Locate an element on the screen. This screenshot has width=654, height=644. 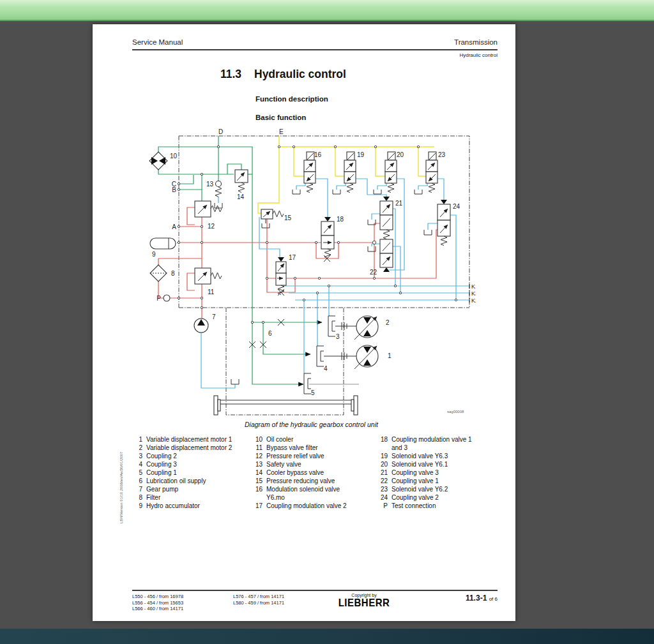
legend-item-number: 23 is located at coordinates (383, 489).